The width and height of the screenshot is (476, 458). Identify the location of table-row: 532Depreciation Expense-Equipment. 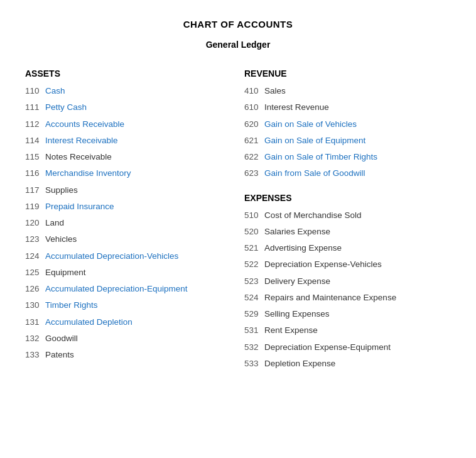
(348, 347).